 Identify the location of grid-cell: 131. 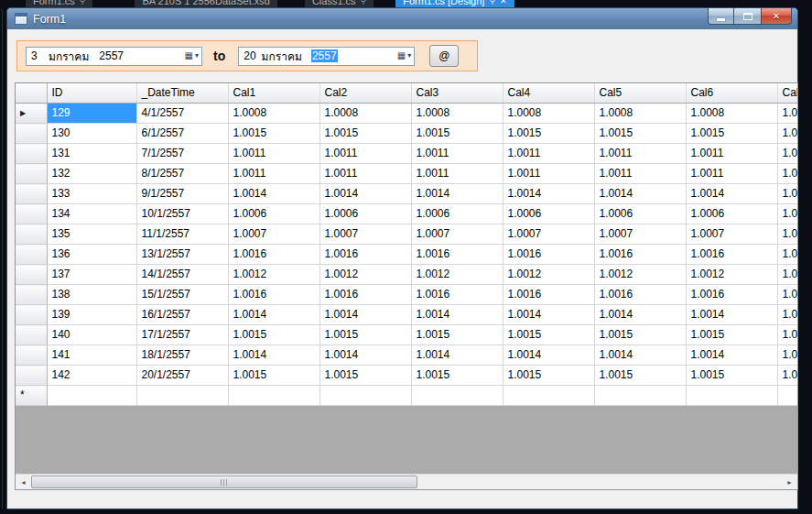
(92, 154).